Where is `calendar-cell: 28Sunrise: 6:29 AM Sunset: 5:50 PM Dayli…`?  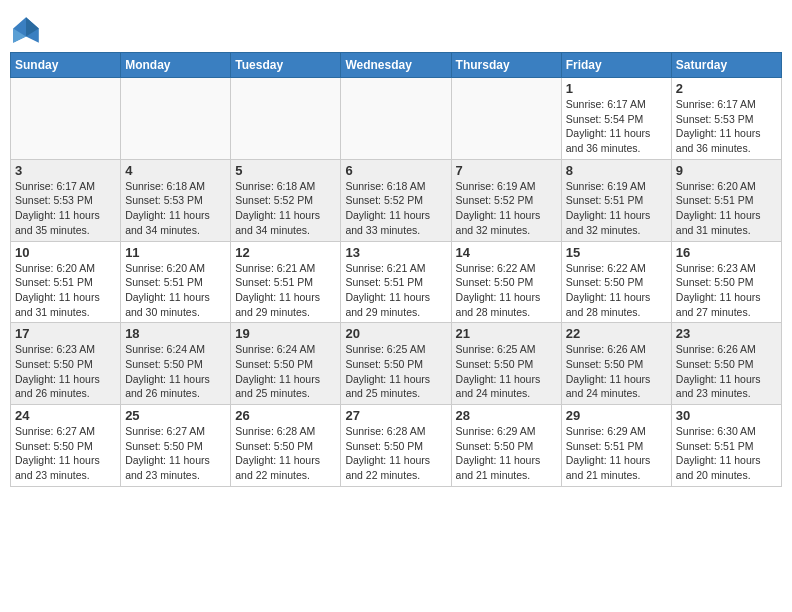
calendar-cell: 28Sunrise: 6:29 AM Sunset: 5:50 PM Dayli… is located at coordinates (506, 446).